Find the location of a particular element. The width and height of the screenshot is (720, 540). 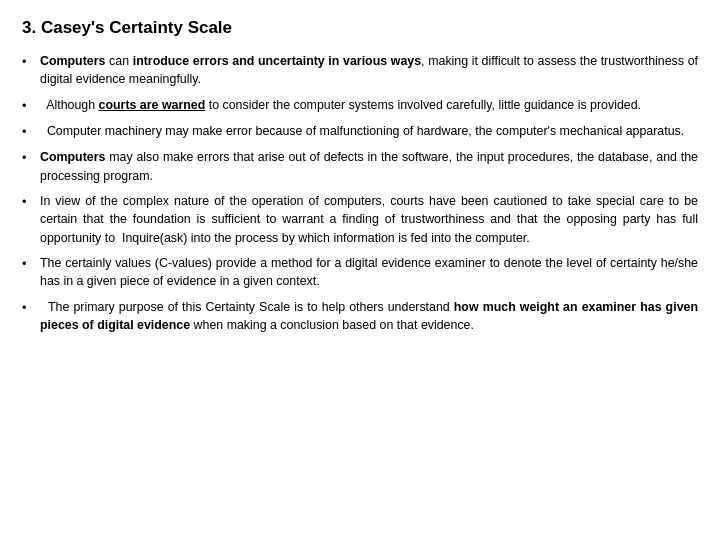

text-span: The certainly values (C-values) provide … is located at coordinates (369, 272).